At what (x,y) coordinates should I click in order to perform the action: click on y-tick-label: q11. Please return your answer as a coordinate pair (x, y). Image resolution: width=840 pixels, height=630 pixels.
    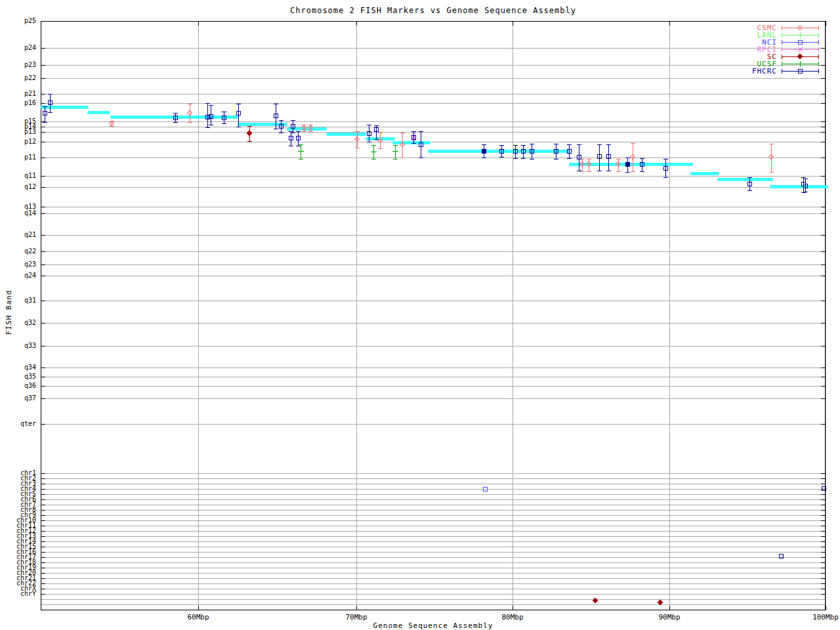
    Looking at the image, I should click on (18, 176).